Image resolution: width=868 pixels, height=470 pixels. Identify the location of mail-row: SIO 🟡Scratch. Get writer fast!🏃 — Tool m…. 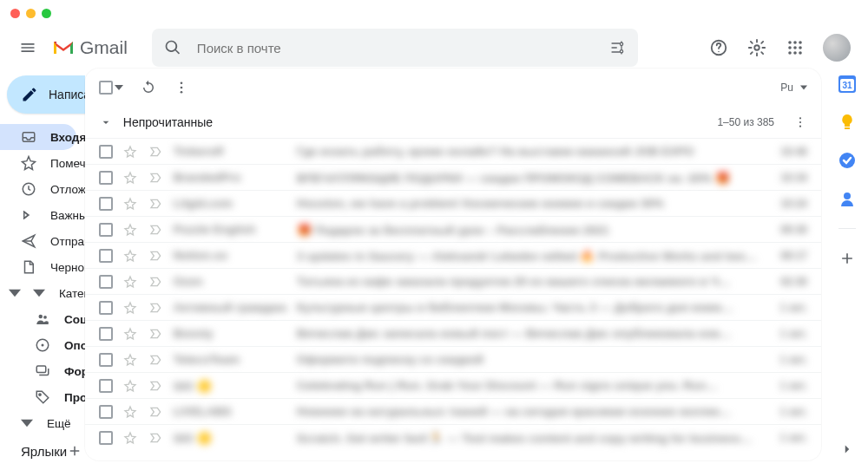
(453, 437).